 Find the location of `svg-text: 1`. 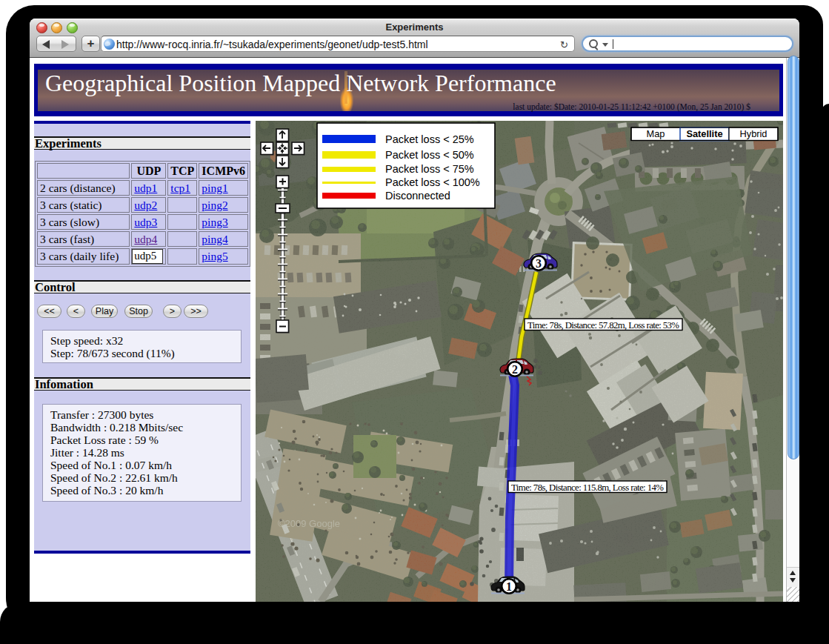

svg-text: 1 is located at coordinates (509, 587).